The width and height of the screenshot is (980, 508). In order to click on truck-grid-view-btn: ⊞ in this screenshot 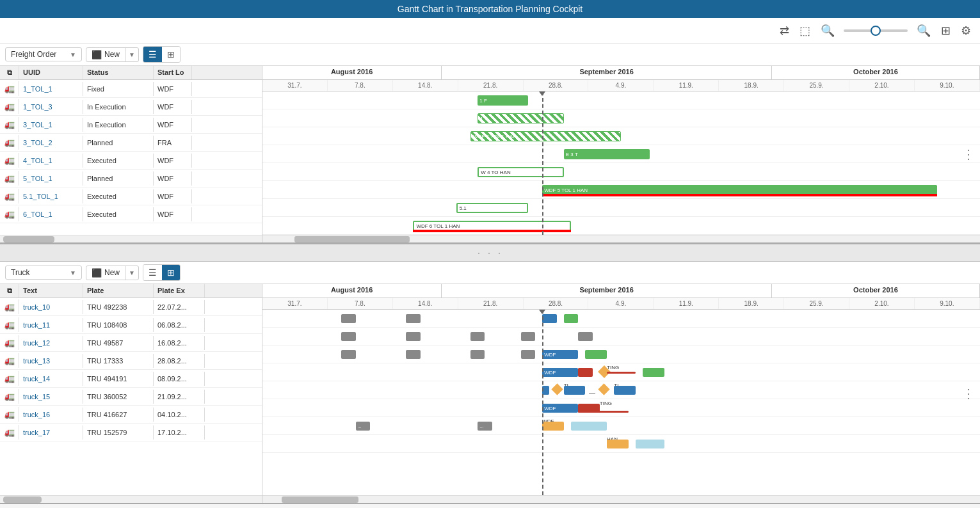, I will do `click(171, 273)`.